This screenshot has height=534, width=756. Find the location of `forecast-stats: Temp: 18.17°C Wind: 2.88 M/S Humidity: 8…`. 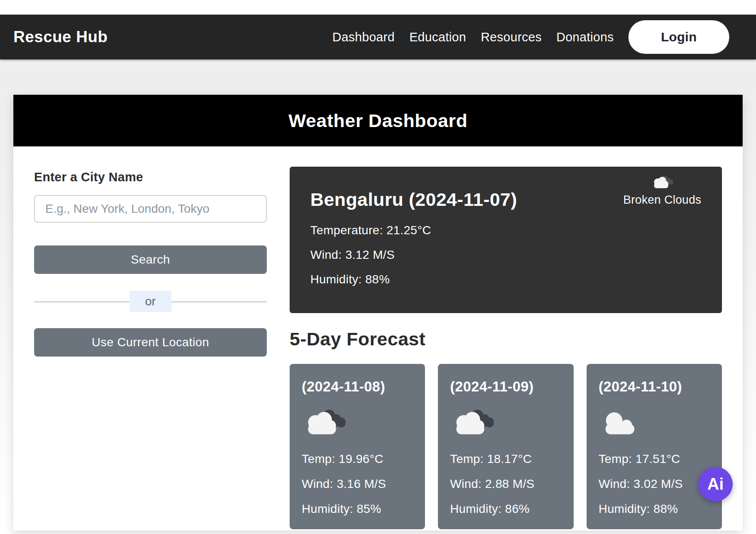

forecast-stats: Temp: 18.17°C Wind: 2.88 M/S Humidity: 8… is located at coordinates (506, 484).